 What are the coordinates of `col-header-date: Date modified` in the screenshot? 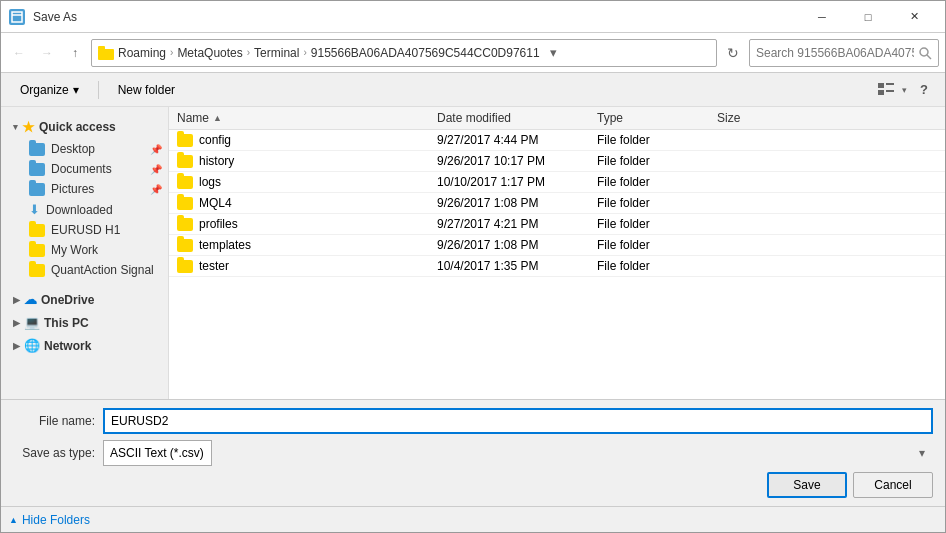 It's located at (517, 118).